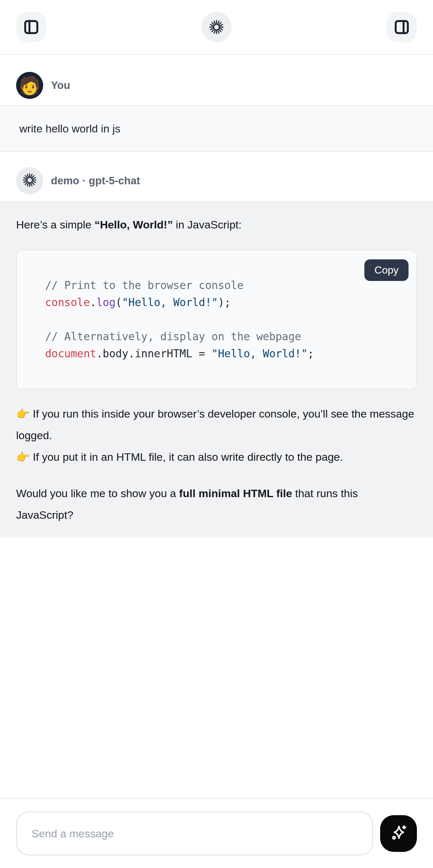 The width and height of the screenshot is (433, 868). What do you see at coordinates (398, 834) in the screenshot?
I see `send-button` at bounding box center [398, 834].